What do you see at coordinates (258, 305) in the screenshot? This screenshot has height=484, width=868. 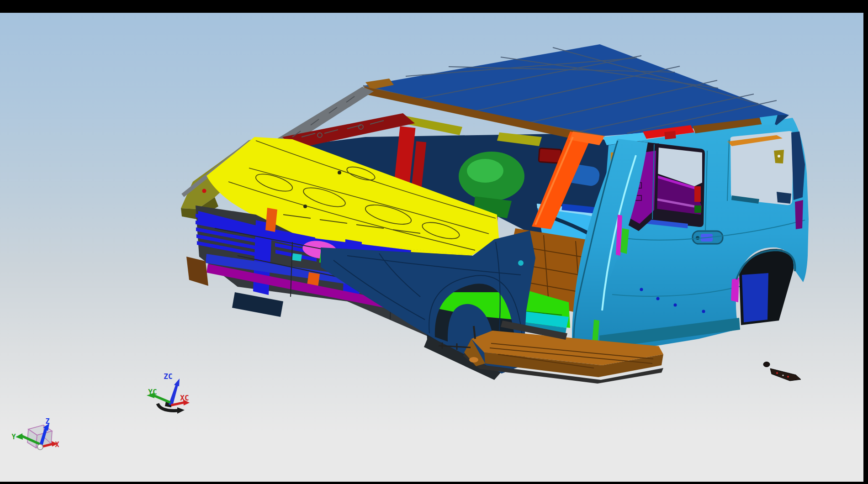 I see `hitch-navy-block` at bounding box center [258, 305].